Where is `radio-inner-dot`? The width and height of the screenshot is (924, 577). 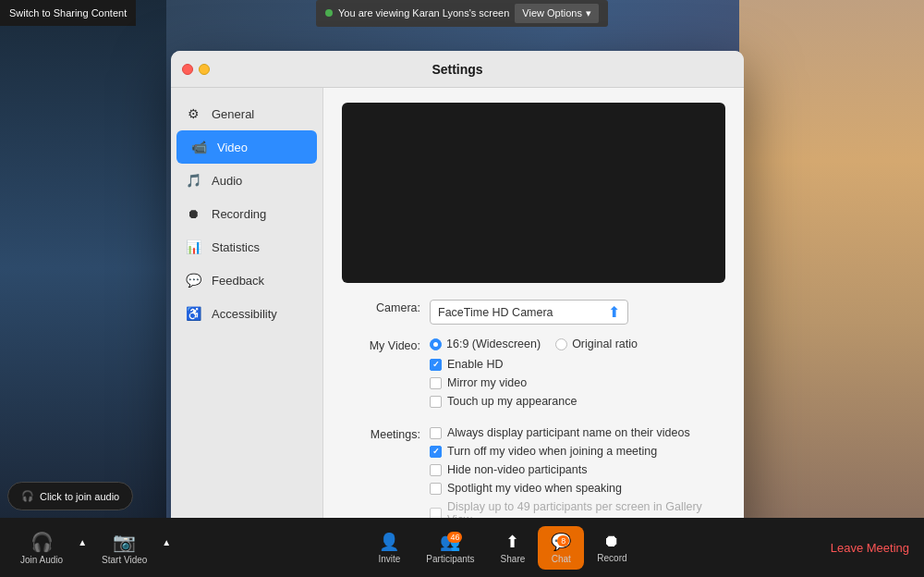
radio-inner-dot is located at coordinates (436, 344).